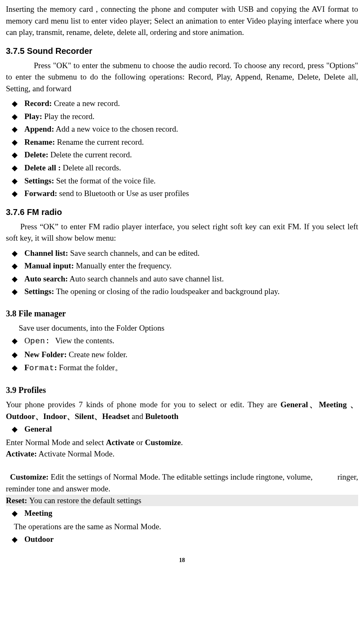  Describe the element at coordinates (182, 253) in the screenshot. I see `list-item: ◆Channel list: Save search channels, and…` at that location.